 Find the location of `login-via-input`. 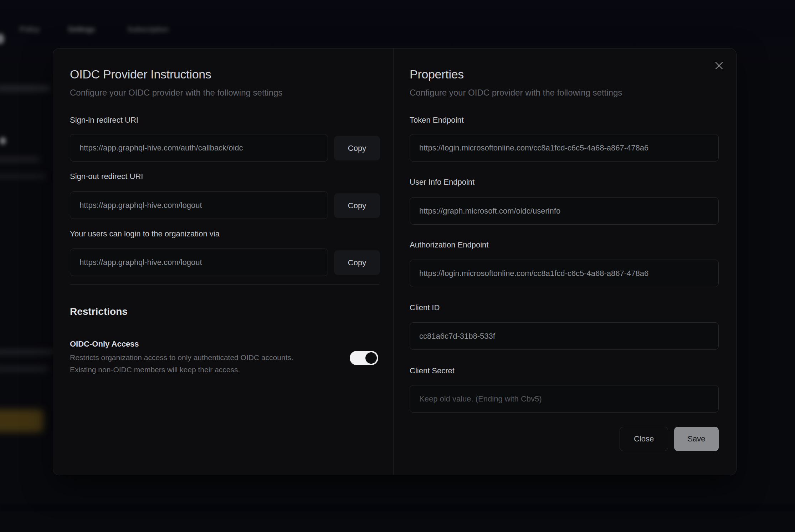

login-via-input is located at coordinates (199, 262).